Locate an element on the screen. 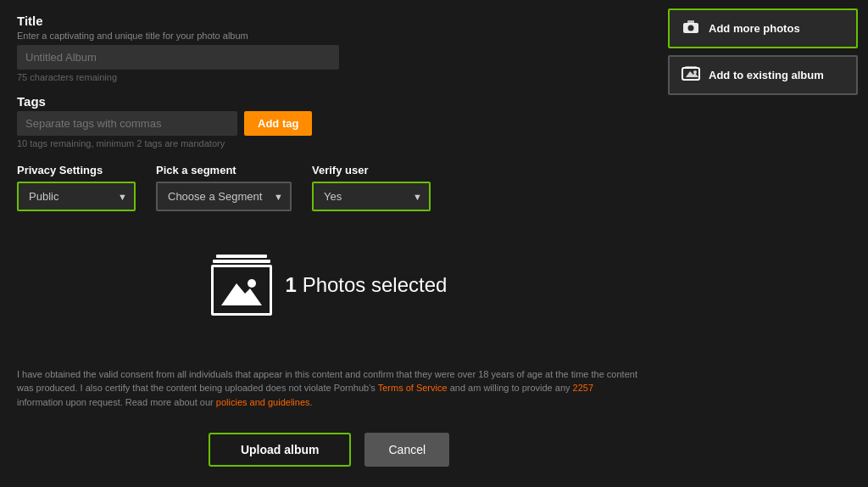  chars-remaining: 75 characters remaining is located at coordinates (329, 77).